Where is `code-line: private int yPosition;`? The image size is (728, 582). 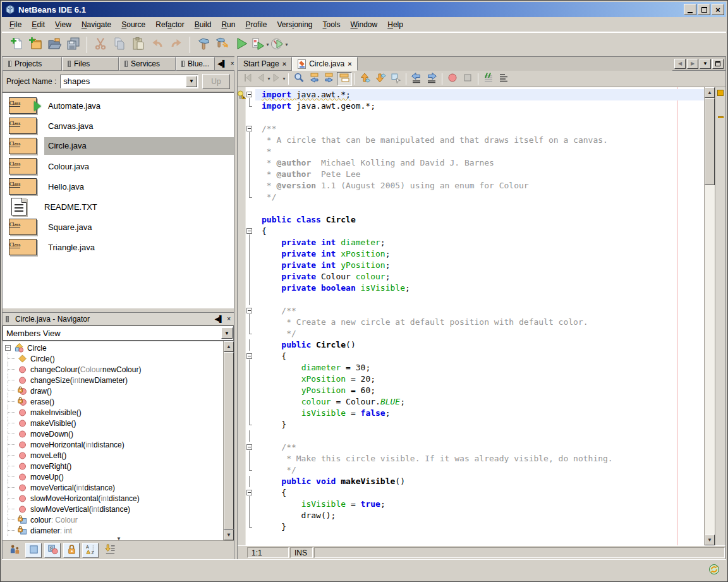
code-line: private int yPosition; is located at coordinates (471, 265).